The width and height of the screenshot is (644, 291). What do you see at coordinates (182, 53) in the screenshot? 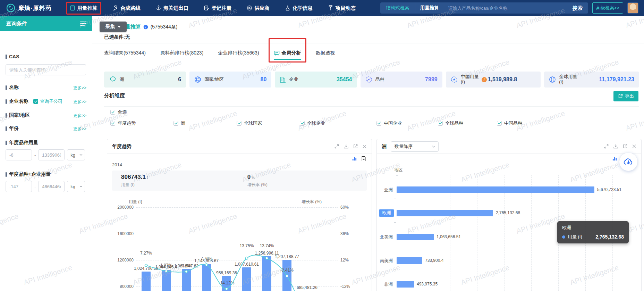
I see `tab-api-ranking: 原料药排行榜(8023)` at bounding box center [182, 53].